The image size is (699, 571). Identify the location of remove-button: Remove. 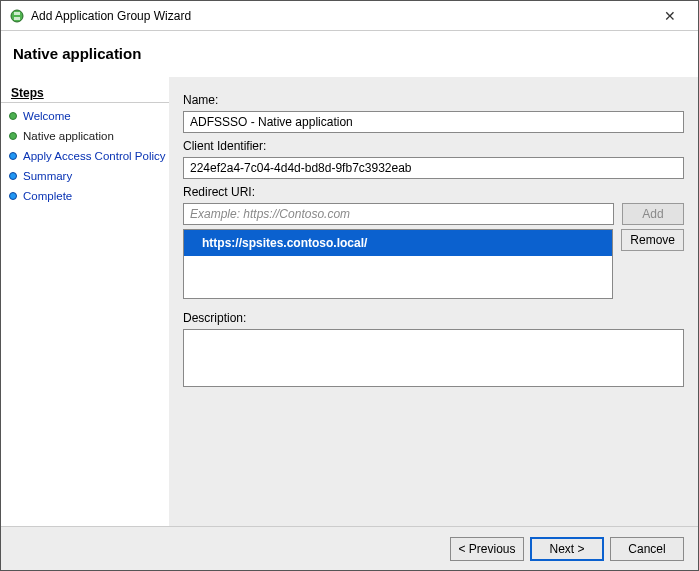
(652, 240).